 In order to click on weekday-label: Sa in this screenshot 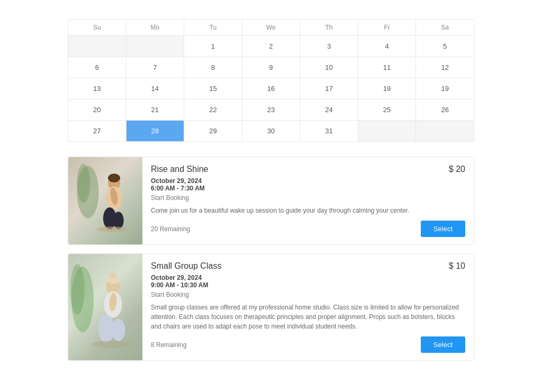, I will do `click(445, 28)`.